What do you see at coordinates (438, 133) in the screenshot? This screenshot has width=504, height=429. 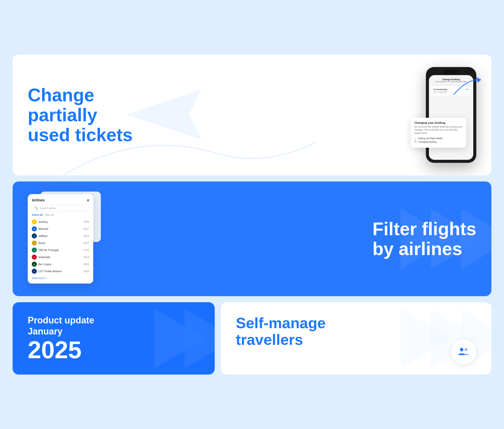 I see `booking-popup: Changing your booking Do not close this …` at bounding box center [438, 133].